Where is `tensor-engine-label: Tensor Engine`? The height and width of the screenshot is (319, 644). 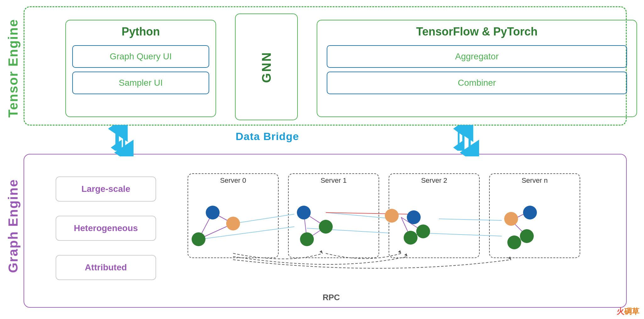
tensor-engine-label: Tensor Engine is located at coordinates (13, 68).